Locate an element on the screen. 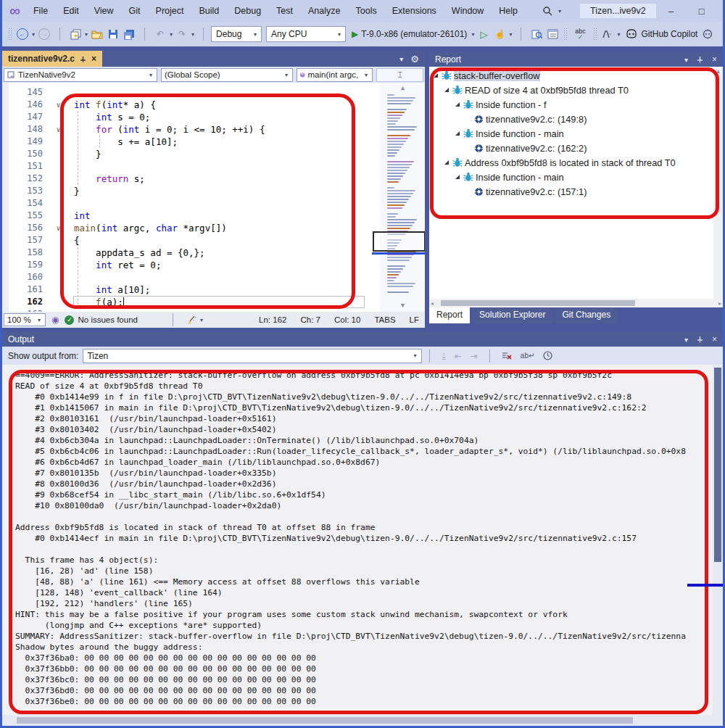  report-vertical-scrollbar: ▲ is located at coordinates (718, 183).